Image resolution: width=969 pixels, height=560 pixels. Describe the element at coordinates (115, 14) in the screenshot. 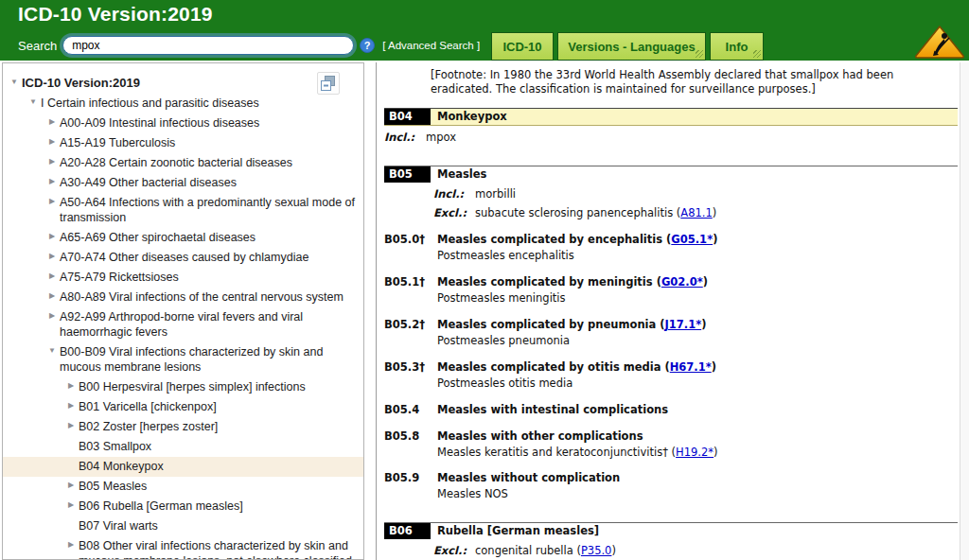

I see `page-title: ICD-10 Version:2019` at that location.